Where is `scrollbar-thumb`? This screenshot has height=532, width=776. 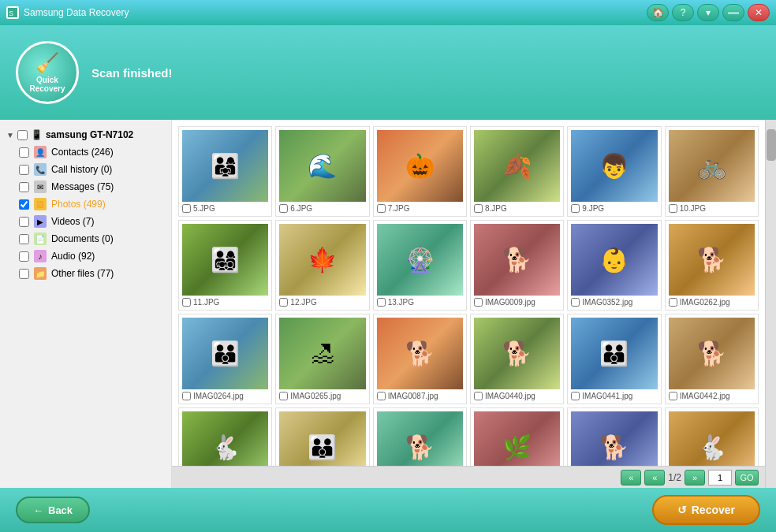 scrollbar-thumb is located at coordinates (771, 145).